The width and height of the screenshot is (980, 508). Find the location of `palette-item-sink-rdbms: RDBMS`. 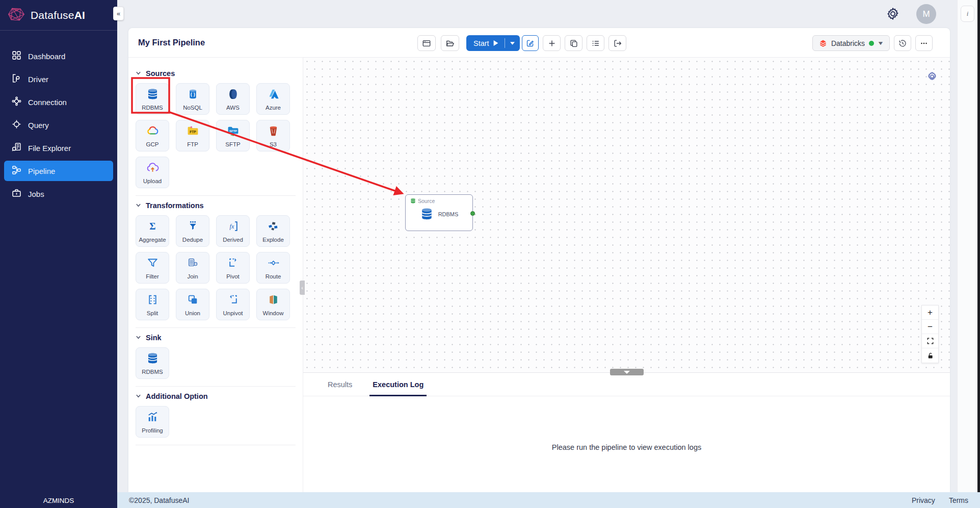

palette-item-sink-rdbms: RDBMS is located at coordinates (152, 363).